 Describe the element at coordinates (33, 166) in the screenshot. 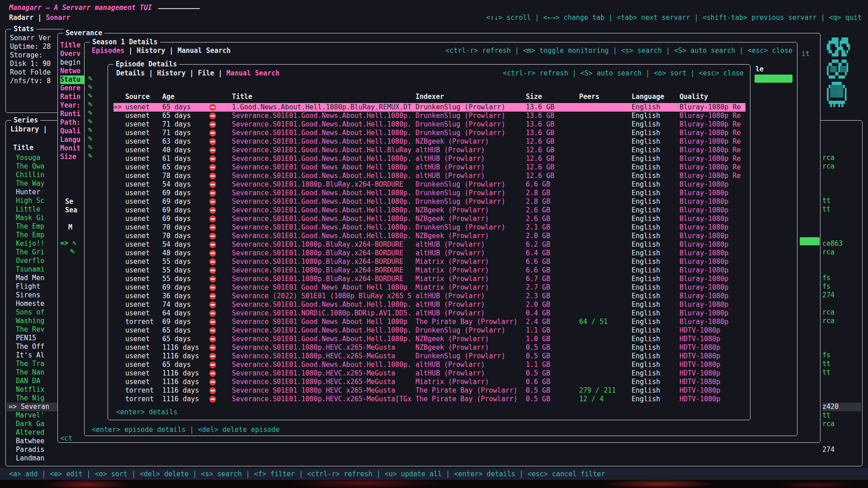

I see `library-item: The Qwa` at that location.